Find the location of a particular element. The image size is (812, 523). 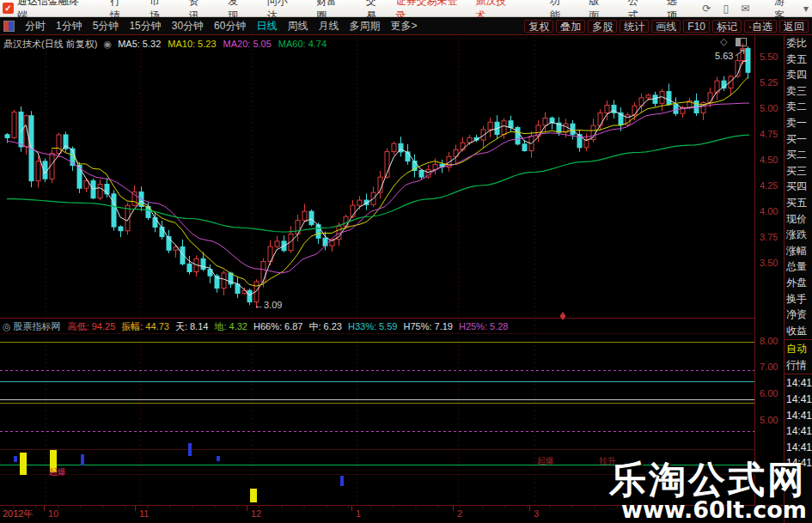

ma-label-1: MA5: 5.32 is located at coordinates (139, 44).